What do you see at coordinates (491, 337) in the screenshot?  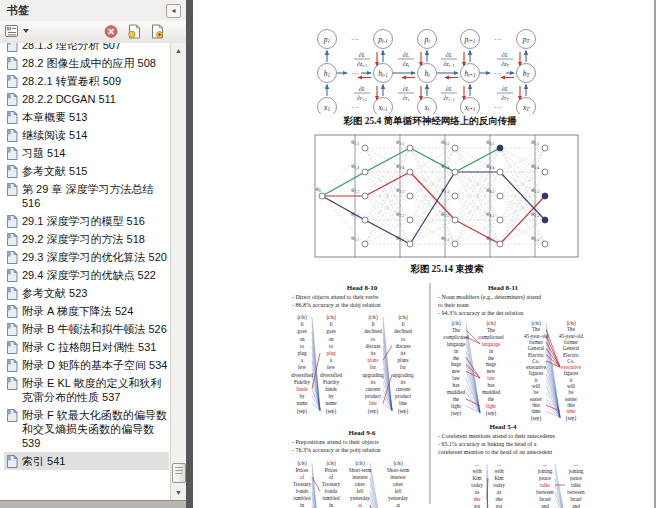 I see `attention-token: complicated` at bounding box center [491, 337].